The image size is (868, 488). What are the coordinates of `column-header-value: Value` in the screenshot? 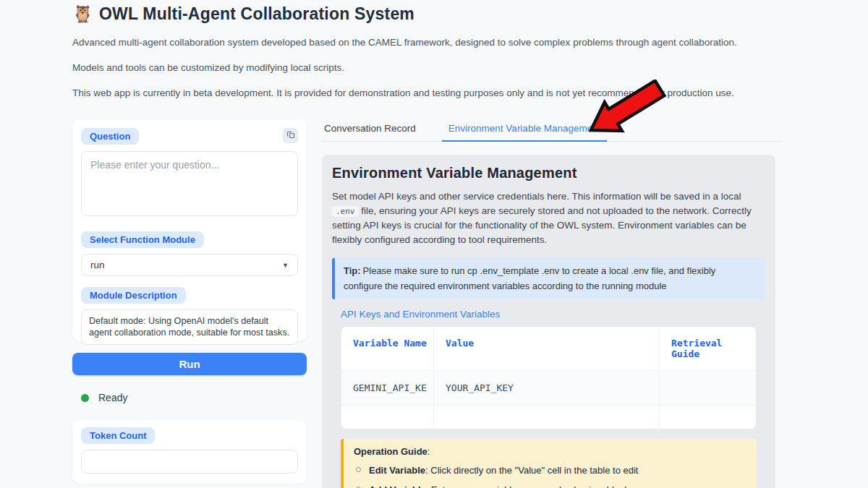 It's located at (546, 348).